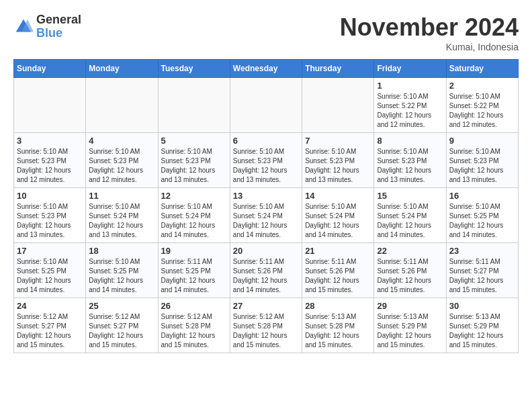 The width and height of the screenshot is (532, 411). What do you see at coordinates (266, 306) in the screenshot?
I see `day-number: 27` at bounding box center [266, 306].